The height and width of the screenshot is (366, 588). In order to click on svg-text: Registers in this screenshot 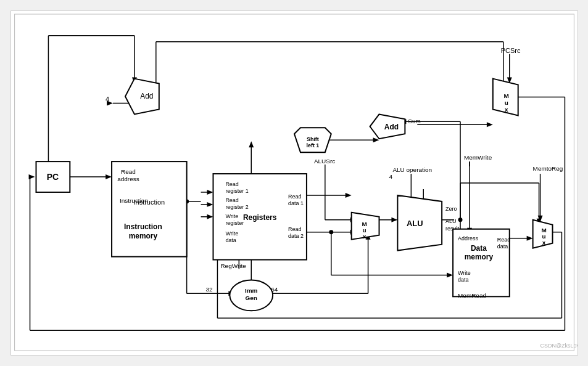, I will do `click(259, 218)`.